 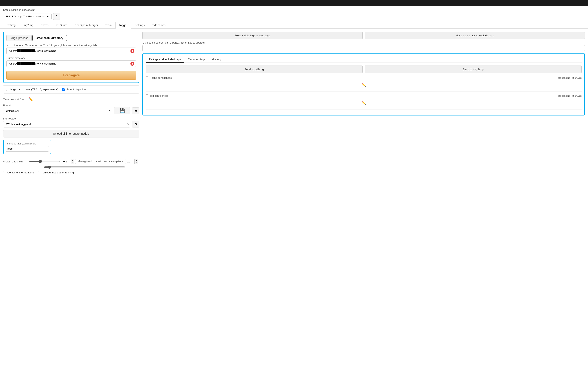 I want to click on move-to-exclude-button: Move visible tags to exclude tags, so click(x=475, y=36).